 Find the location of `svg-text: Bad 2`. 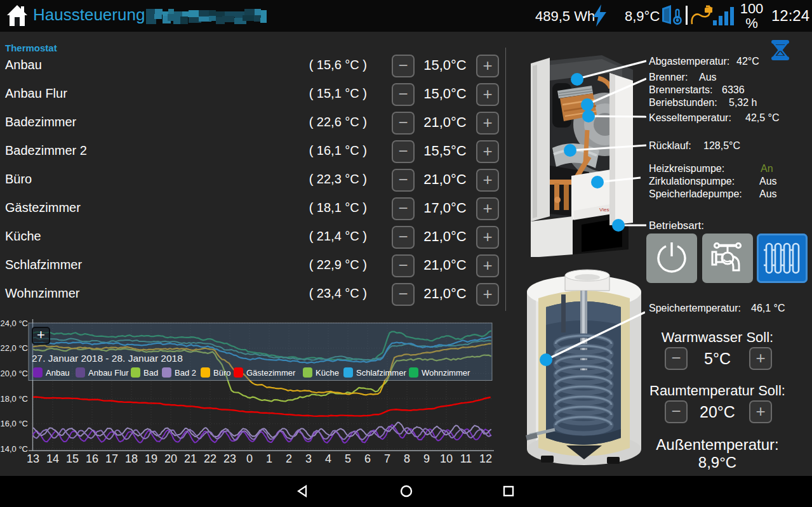

svg-text: Bad 2 is located at coordinates (185, 373).